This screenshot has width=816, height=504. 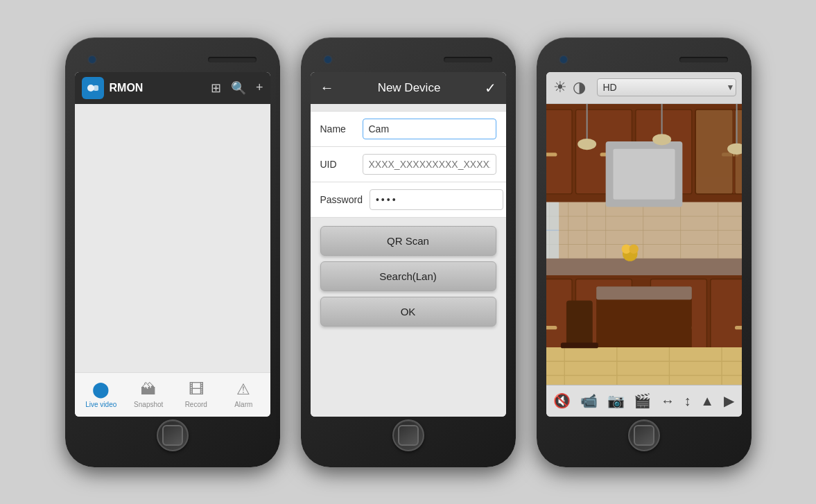 What do you see at coordinates (468, 60) in the screenshot?
I see `phone-2-speaker` at bounding box center [468, 60].